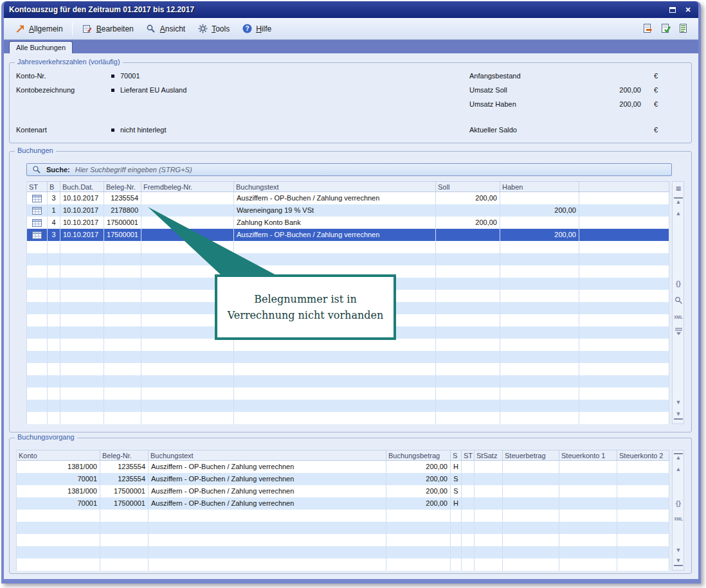 The width and height of the screenshot is (706, 588). What do you see at coordinates (343, 491) in the screenshot?
I see `table-row: 1381/00017500001Ausziffern - OP-Buchen /…` at bounding box center [343, 491].